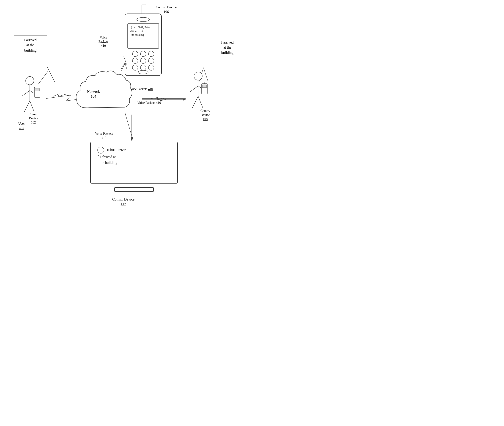 This screenshot has height=426, width=504. Describe the element at coordinates (33, 119) in the screenshot. I see `device-102-label: Comm.Device102` at that location.